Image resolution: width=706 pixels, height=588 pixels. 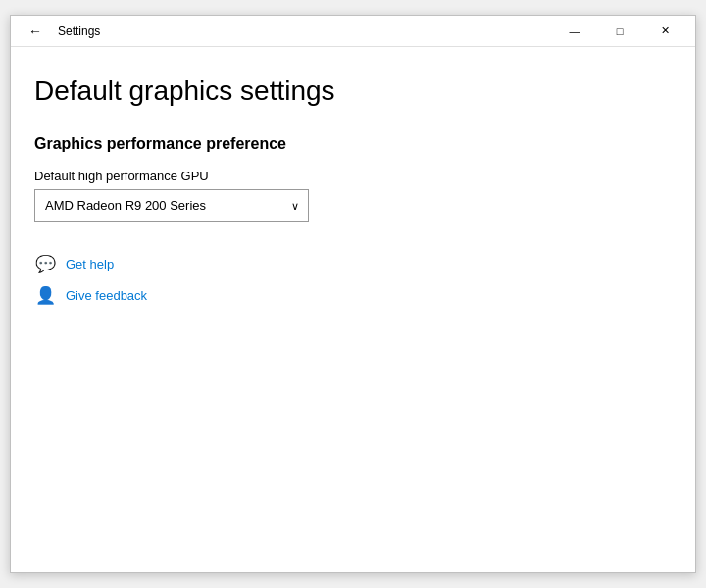 What do you see at coordinates (61, 31) in the screenshot?
I see `title-bar-left: ← Settings` at bounding box center [61, 31].